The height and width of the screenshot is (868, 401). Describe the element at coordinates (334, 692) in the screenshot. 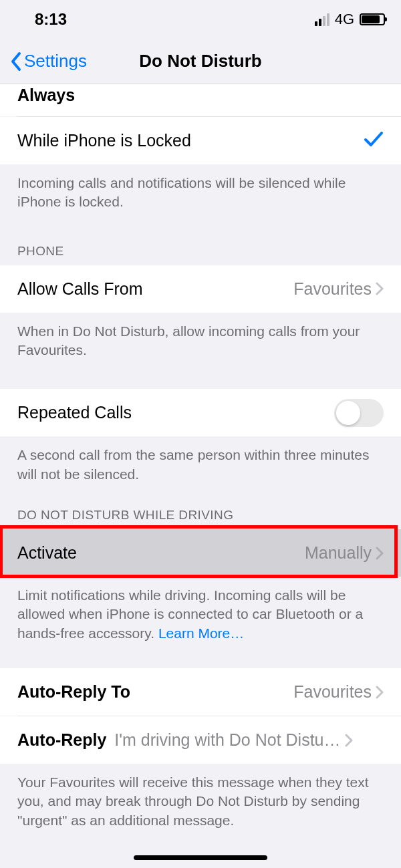

I see `value-auto-reply-to: Favourites` at that location.